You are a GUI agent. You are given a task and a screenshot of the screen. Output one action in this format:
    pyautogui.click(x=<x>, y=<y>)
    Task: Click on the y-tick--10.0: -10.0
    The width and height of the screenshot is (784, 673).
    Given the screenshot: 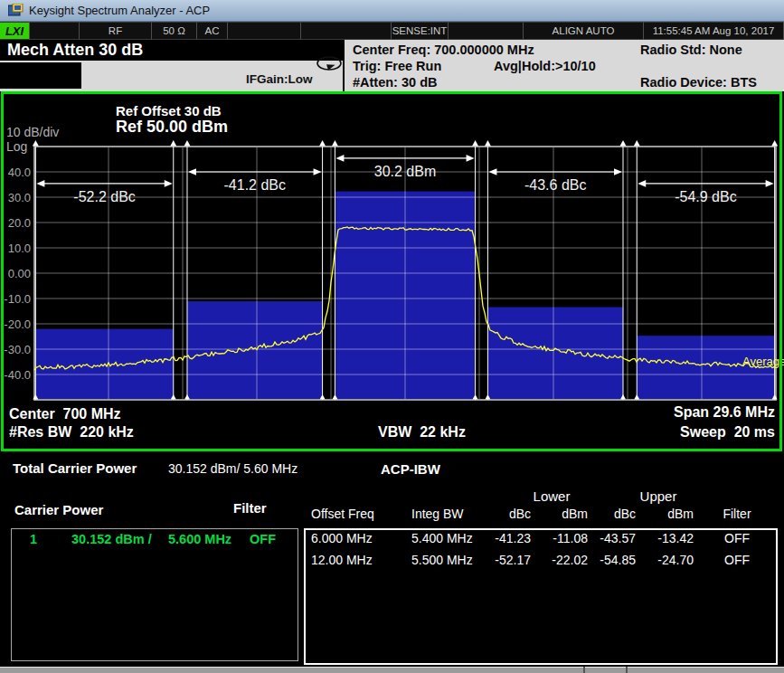 What is the action you would take?
    pyautogui.click(x=17, y=299)
    